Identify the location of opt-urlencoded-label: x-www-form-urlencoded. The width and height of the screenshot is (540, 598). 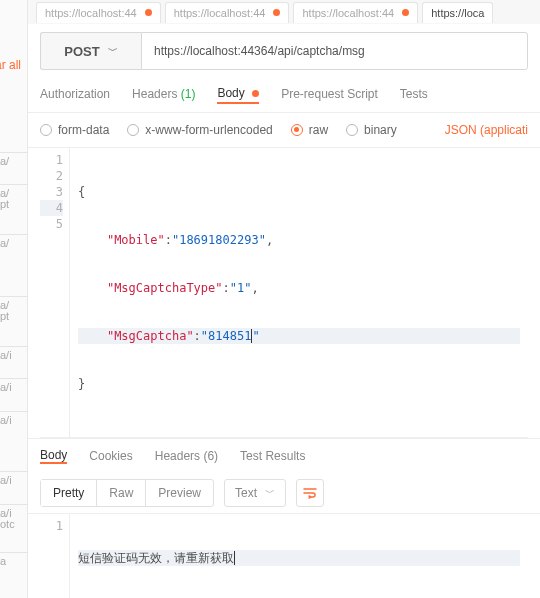
(208, 130).